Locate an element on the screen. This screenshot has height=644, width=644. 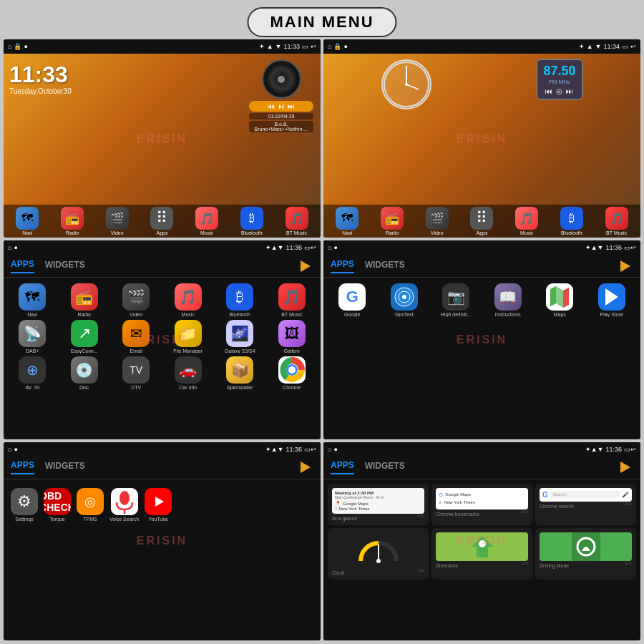
play-btn: ⏯ is located at coordinates (281, 106).